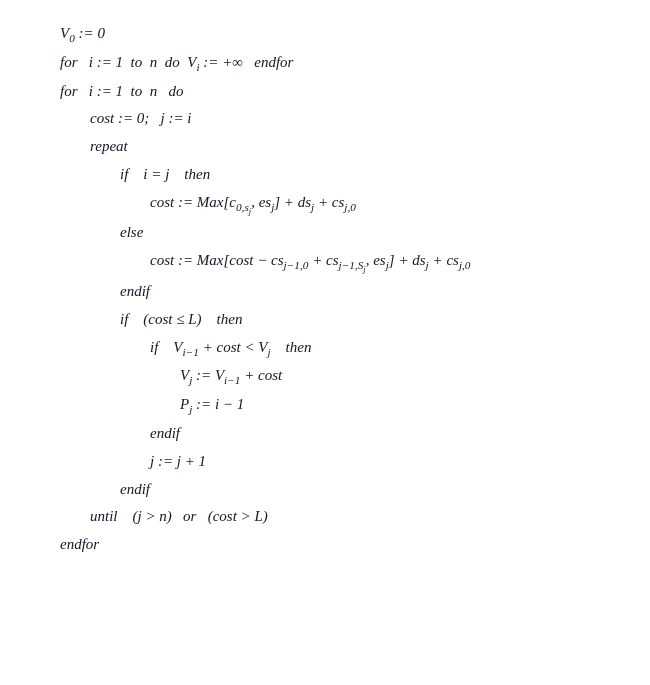  I want to click on line-endif3: endif, so click(365, 490).